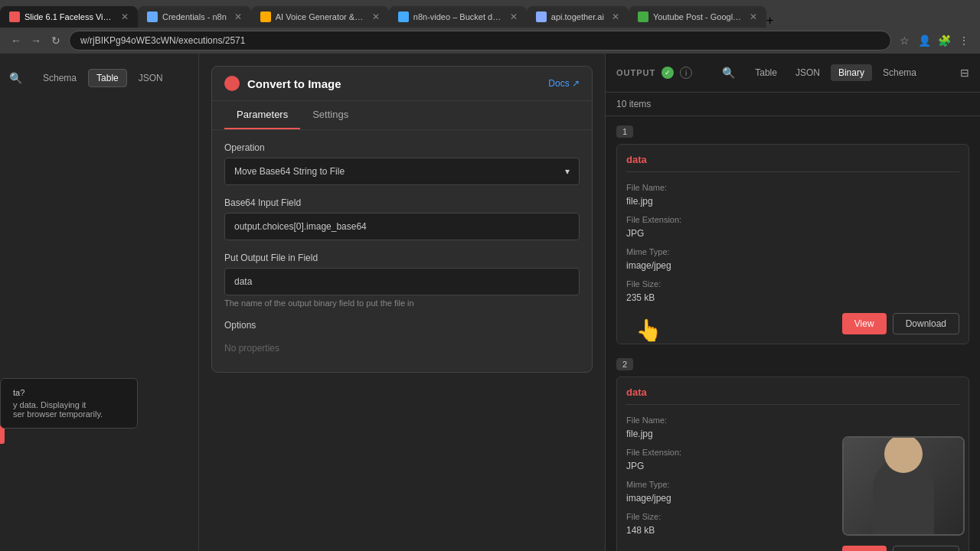  Describe the element at coordinates (103, 78) in the screenshot. I see `sidebar-tab-group: Schema Table JSON` at that location.